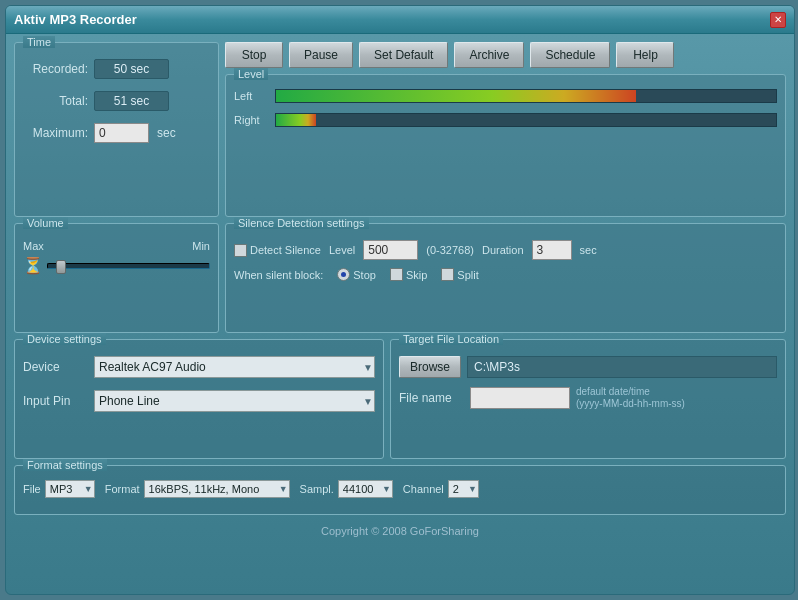  What do you see at coordinates (116, 130) in the screenshot?
I see `time-panel: Time Recorded: 50 sec Total: 51 sec Maxi…` at bounding box center [116, 130].